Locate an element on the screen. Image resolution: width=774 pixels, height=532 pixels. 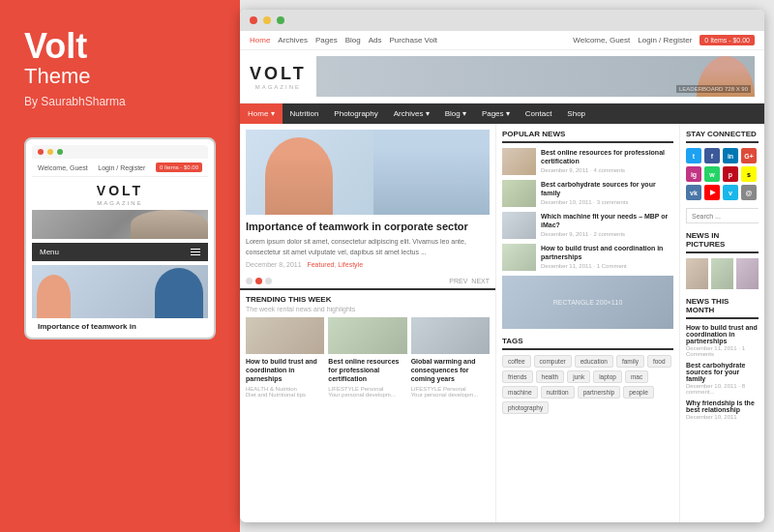
snapchat-icon: s is located at coordinates (749, 174).